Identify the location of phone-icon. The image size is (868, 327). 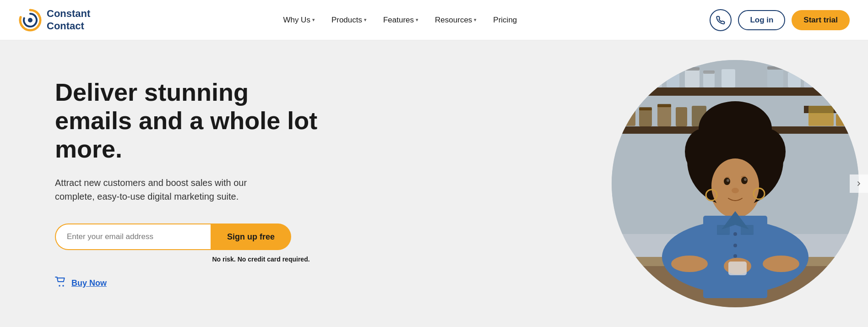
(721, 20).